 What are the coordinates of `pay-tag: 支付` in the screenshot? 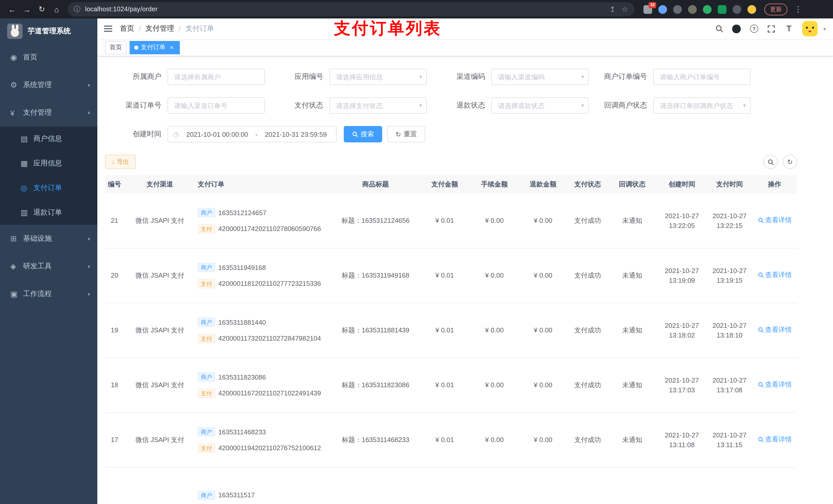 It's located at (206, 448).